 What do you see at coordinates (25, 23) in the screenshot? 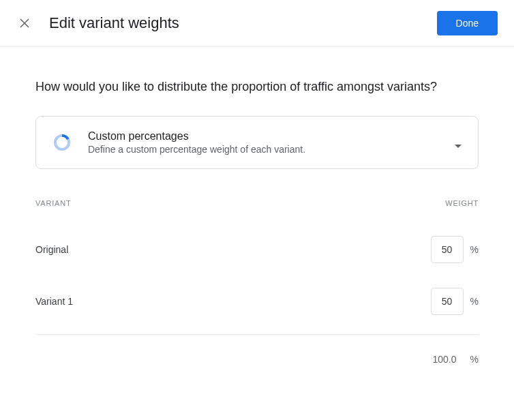
I see `close-icon` at bounding box center [25, 23].